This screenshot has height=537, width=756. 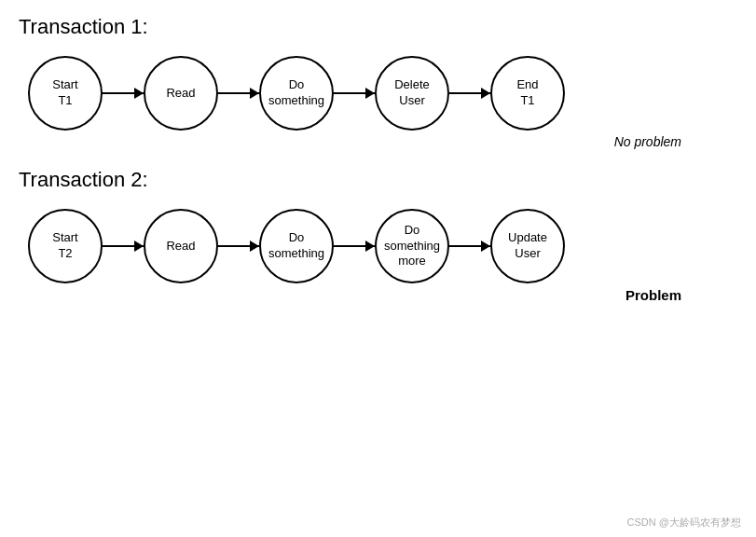 I want to click on transaction2-title: Transaction 2:, so click(x=378, y=180).